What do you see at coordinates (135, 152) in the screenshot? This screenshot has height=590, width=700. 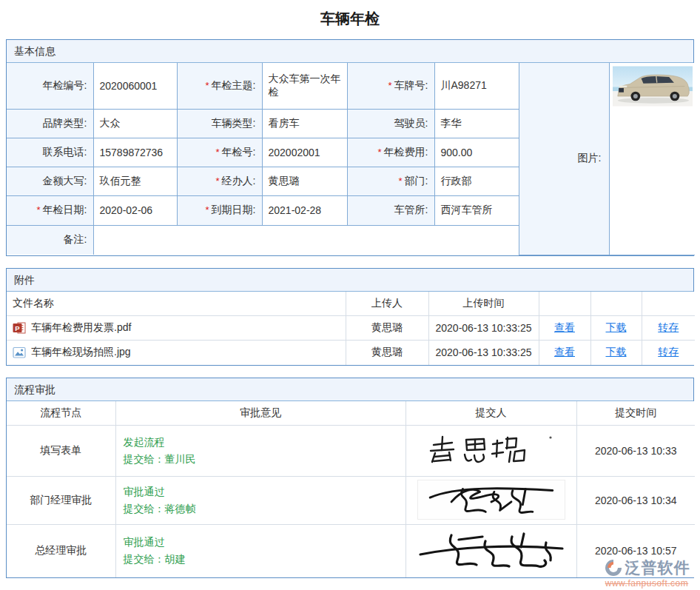 I see `field-value-contact-phone: 15789872736` at bounding box center [135, 152].